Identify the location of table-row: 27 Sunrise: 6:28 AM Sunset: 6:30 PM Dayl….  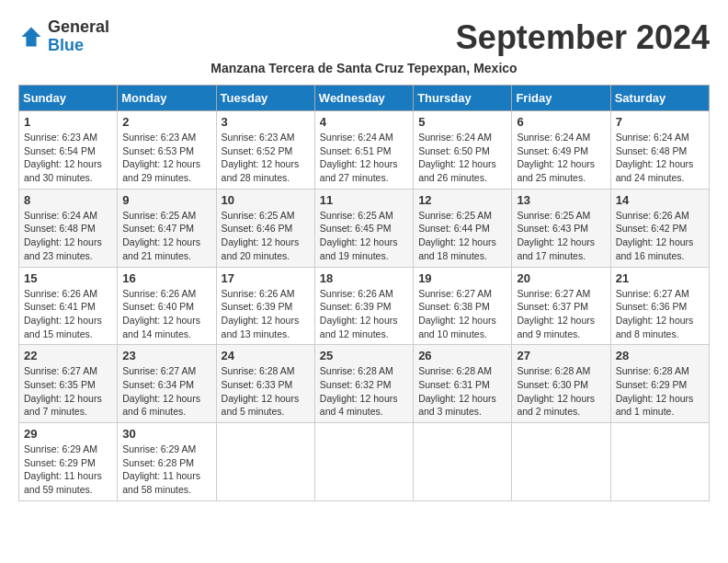
(561, 385).